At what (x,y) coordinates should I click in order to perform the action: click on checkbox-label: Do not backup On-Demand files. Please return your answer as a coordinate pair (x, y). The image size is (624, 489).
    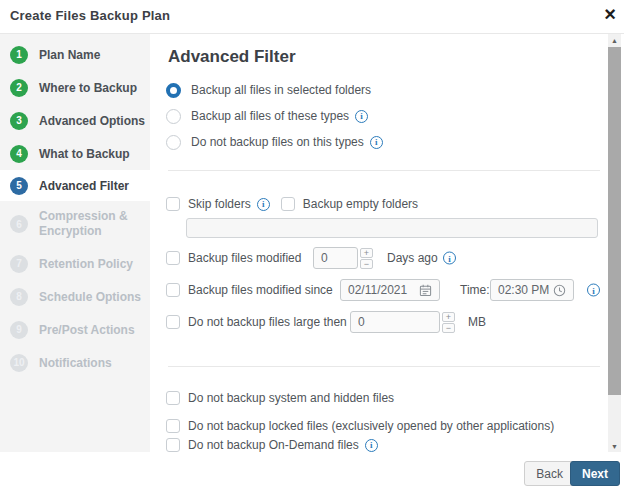
    Looking at the image, I should click on (274, 445).